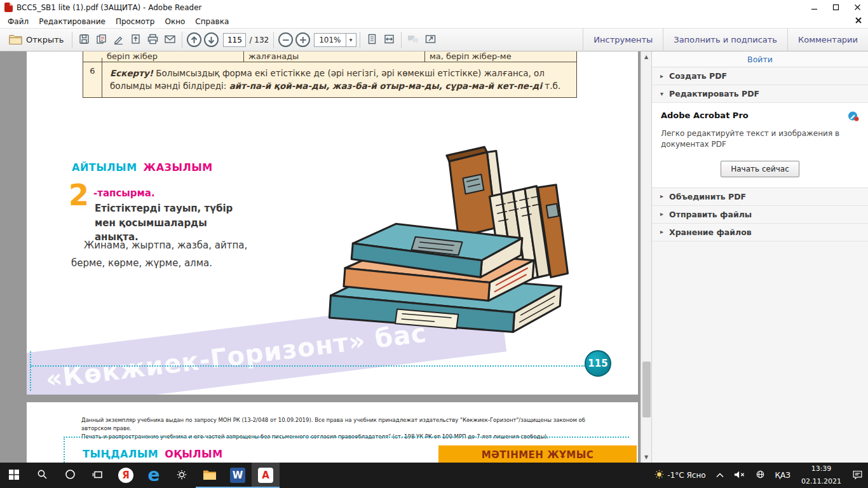 The image size is (868, 488). I want to click on grammar-table: беріп жібер жалғанады ма, беріп жібер-ме…, so click(330, 75).